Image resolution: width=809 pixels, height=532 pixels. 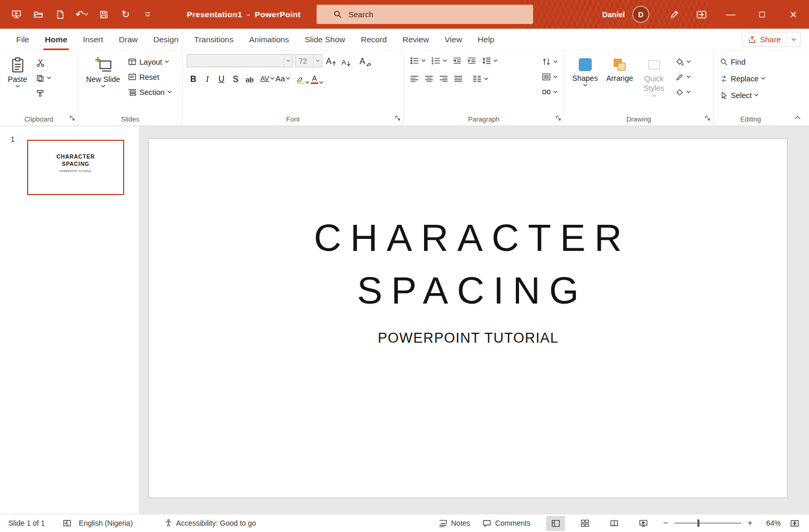 I want to click on change-case-button: Aa, so click(x=283, y=78).